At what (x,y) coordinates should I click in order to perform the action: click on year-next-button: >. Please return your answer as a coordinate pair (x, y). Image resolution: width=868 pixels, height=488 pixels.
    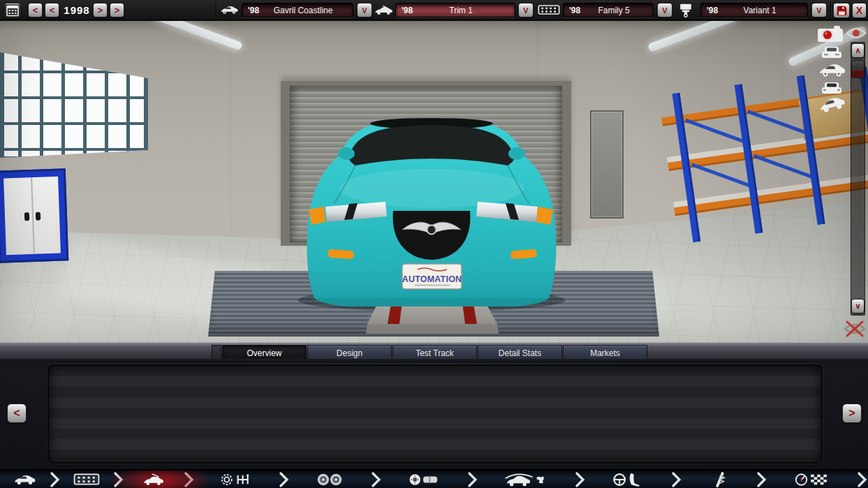
    Looking at the image, I should click on (101, 10).